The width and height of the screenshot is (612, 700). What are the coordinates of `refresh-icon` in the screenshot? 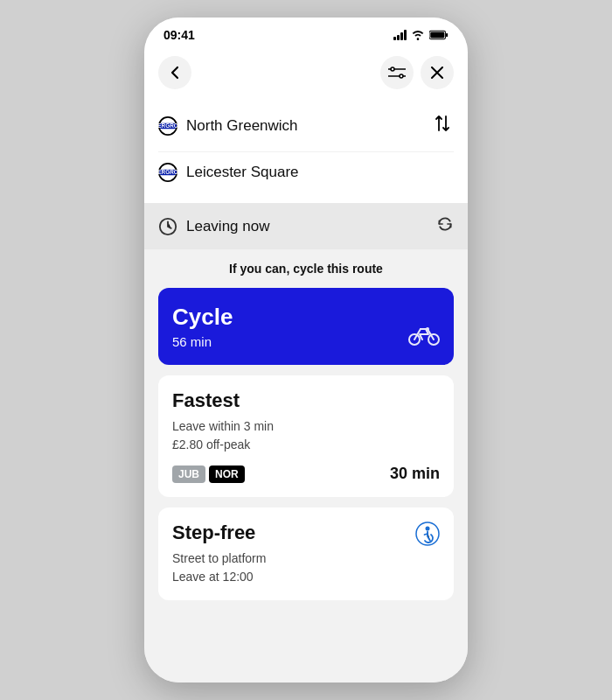 It's located at (445, 224).